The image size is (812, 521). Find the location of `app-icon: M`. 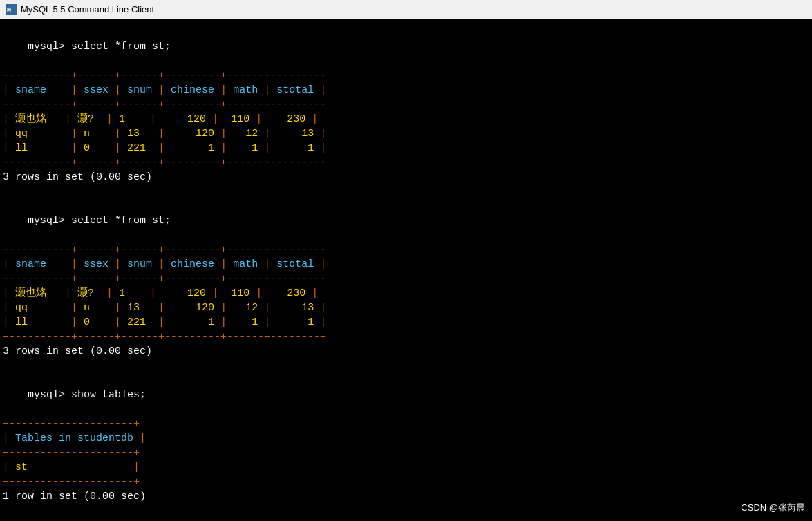

app-icon: M is located at coordinates (11, 10).